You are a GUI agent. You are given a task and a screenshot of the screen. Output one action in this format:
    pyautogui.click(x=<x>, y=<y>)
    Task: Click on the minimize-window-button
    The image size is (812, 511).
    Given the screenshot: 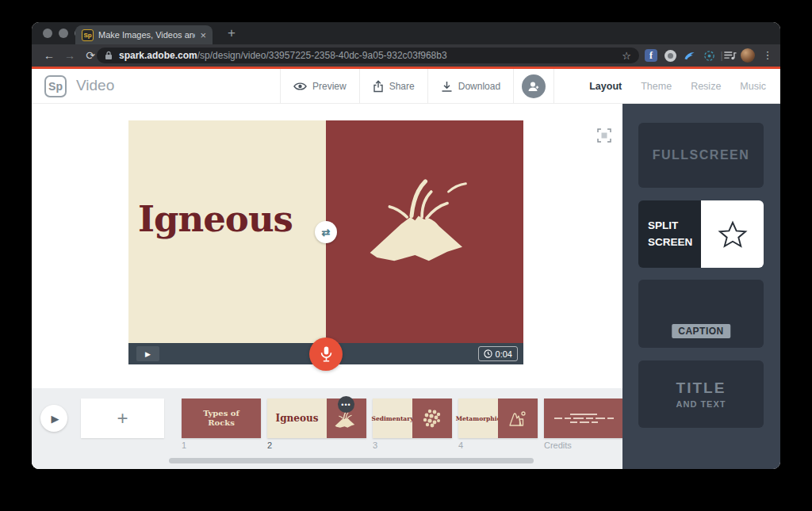 What is the action you would take?
    pyautogui.click(x=63, y=33)
    